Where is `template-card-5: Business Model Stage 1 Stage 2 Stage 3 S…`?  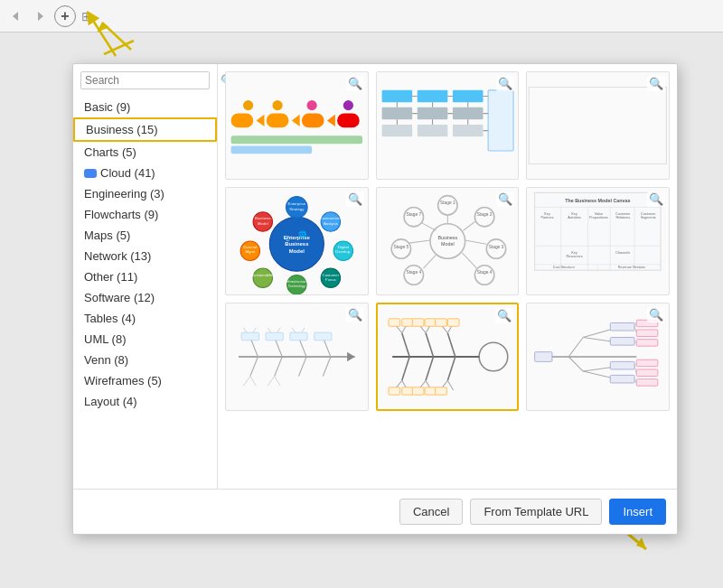
template-card-5: Business Model Stage 1 Stage 2 Stage 3 S… is located at coordinates (448, 241).